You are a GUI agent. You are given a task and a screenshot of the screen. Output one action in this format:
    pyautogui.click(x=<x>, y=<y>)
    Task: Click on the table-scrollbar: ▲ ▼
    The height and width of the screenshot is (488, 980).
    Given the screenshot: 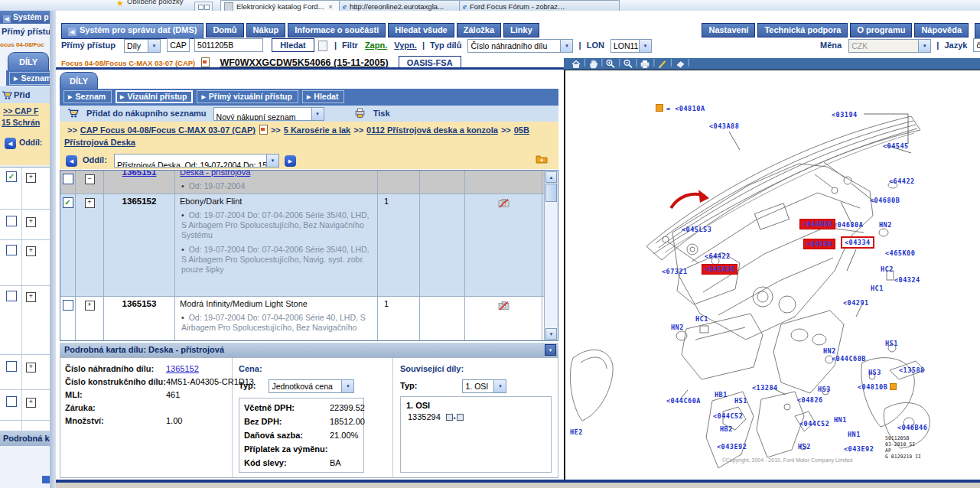 What is the action you would take?
    pyautogui.click(x=551, y=255)
    